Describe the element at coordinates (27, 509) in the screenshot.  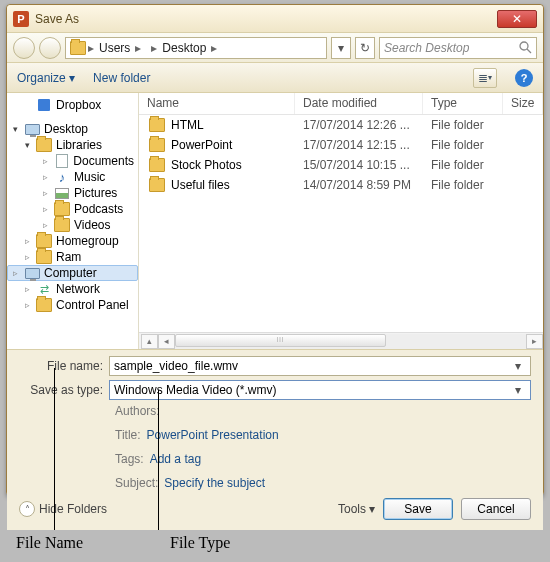
I see `chevron-up-icon: ˄` at that location.